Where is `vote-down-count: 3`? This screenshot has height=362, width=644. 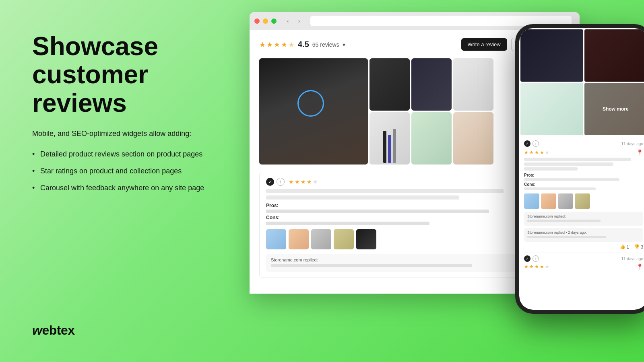 vote-down-count: 3 is located at coordinates (642, 247).